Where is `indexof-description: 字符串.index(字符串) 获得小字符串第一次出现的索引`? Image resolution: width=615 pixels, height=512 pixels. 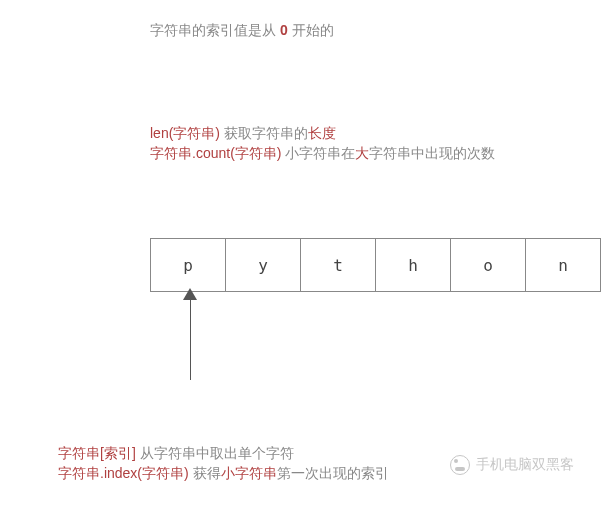
indexof-description: 字符串.index(字符串) 获得小字符串第一次出现的索引 is located at coordinates (224, 474).